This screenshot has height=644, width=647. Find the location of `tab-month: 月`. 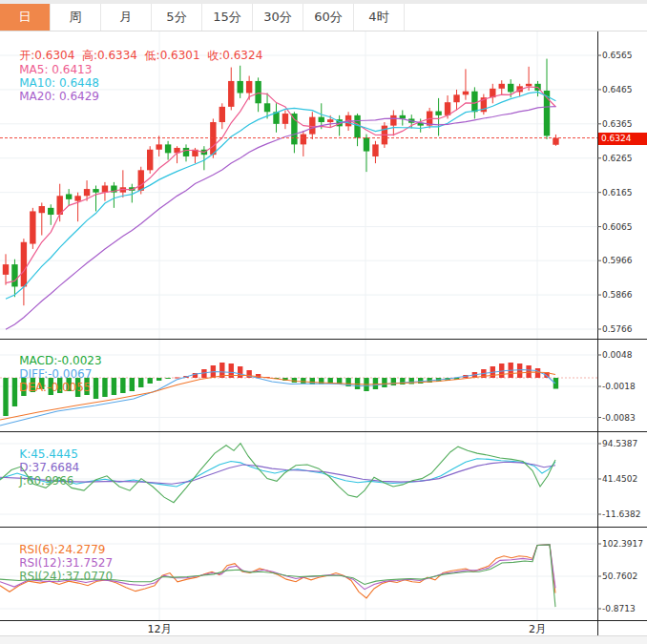

tab-month: 月 is located at coordinates (126, 17).